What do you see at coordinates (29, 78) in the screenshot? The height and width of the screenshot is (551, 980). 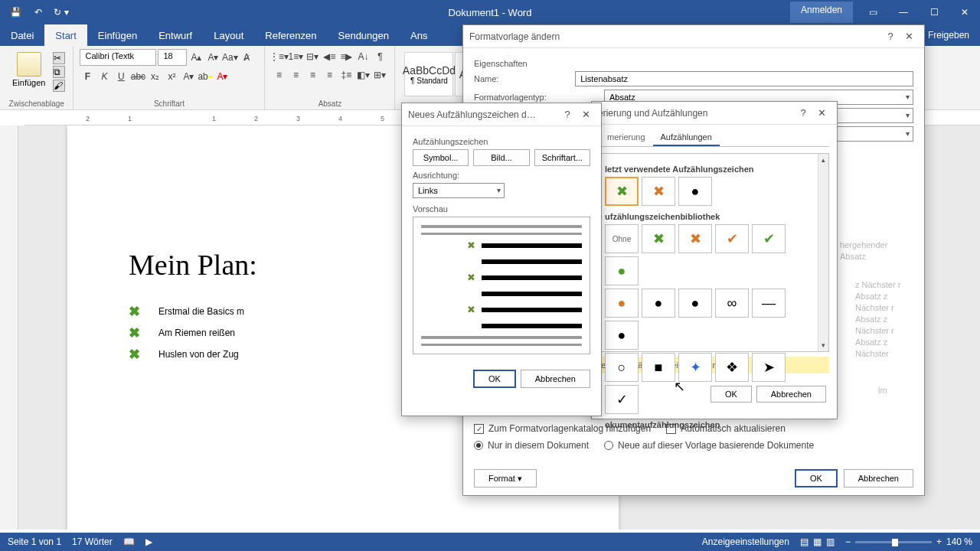 I see `paste-button: Einfügen` at bounding box center [29, 78].